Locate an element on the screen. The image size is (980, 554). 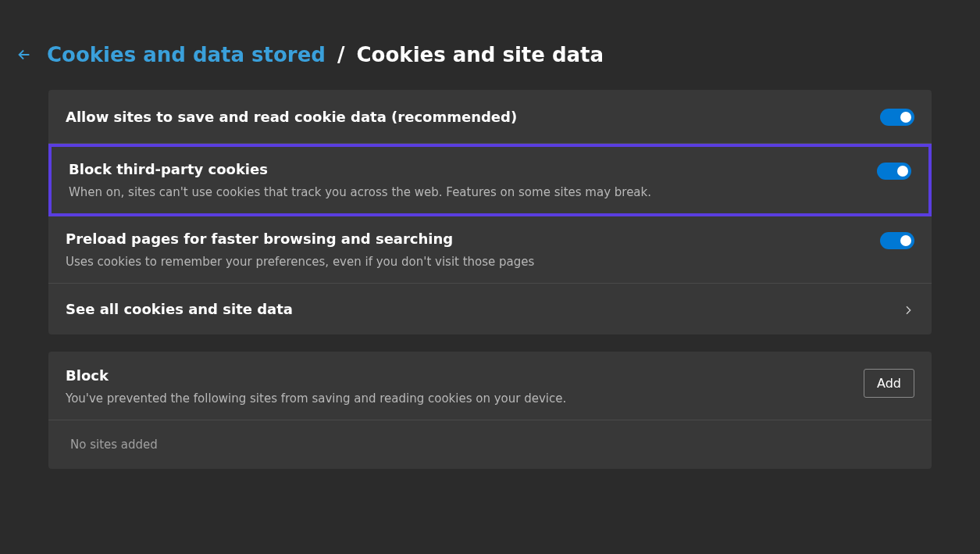
chevron-right-icon is located at coordinates (908, 309).